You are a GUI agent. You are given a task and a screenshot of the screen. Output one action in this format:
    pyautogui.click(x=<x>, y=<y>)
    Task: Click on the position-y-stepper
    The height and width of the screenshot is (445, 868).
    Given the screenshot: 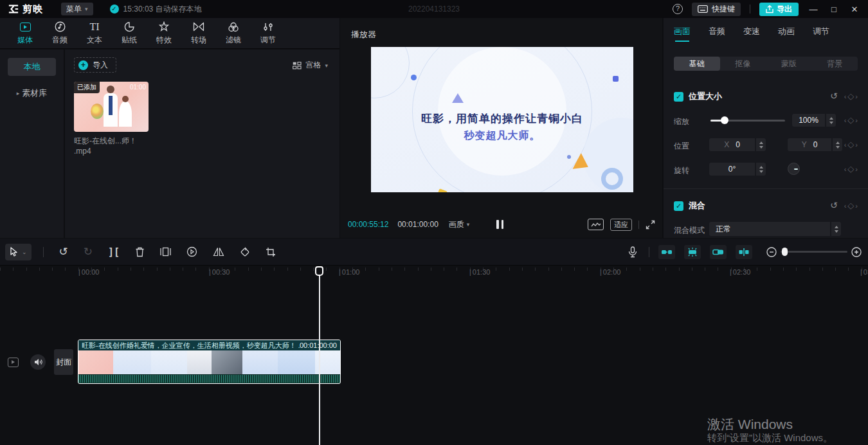 What is the action you would take?
    pyautogui.click(x=837, y=145)
    